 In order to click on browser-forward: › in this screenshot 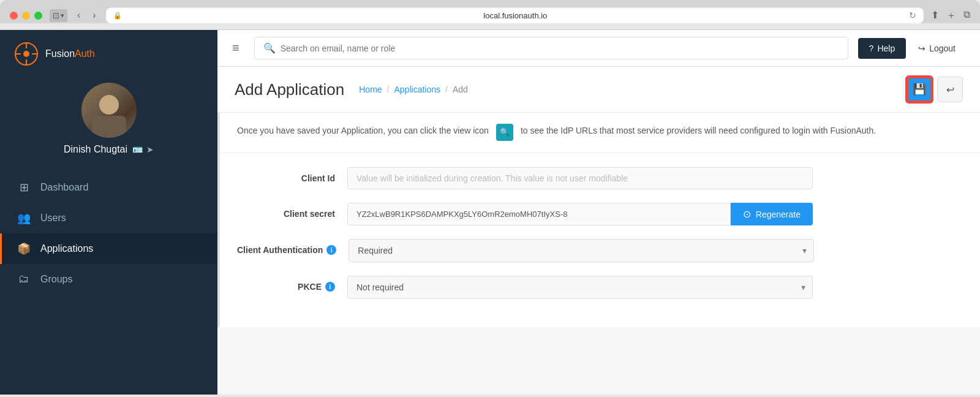, I will do `click(94, 15)`.